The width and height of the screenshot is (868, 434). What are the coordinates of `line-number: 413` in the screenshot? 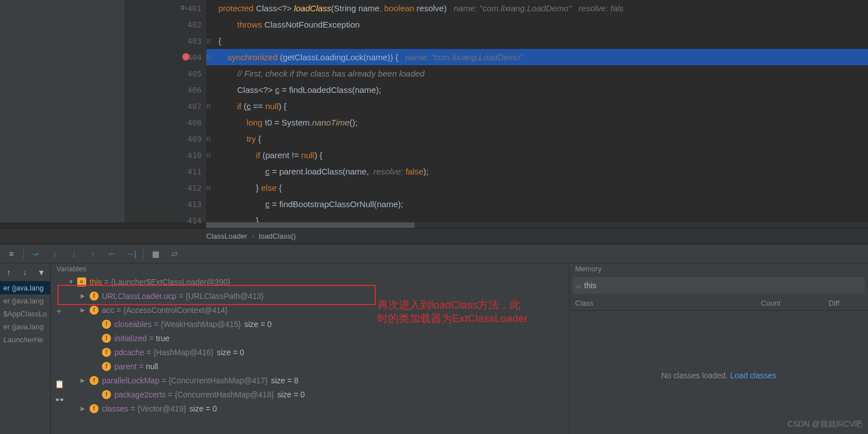 It's located at (166, 204).